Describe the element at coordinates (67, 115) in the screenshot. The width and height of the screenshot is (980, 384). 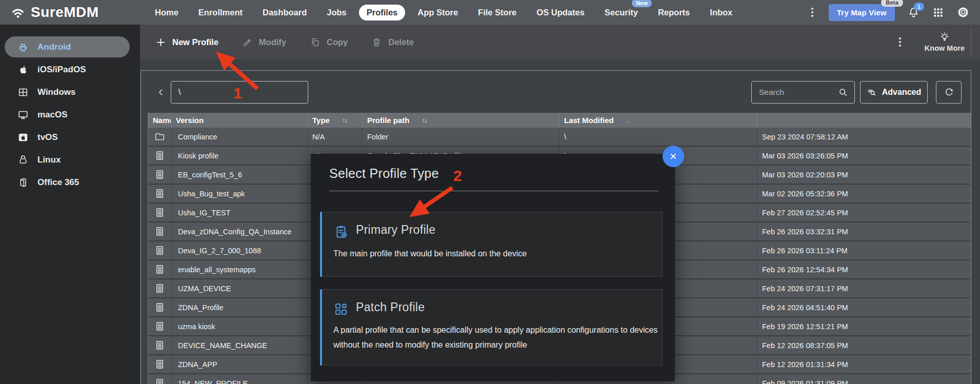
I see `sidebar-item-macos: macOS` at that location.